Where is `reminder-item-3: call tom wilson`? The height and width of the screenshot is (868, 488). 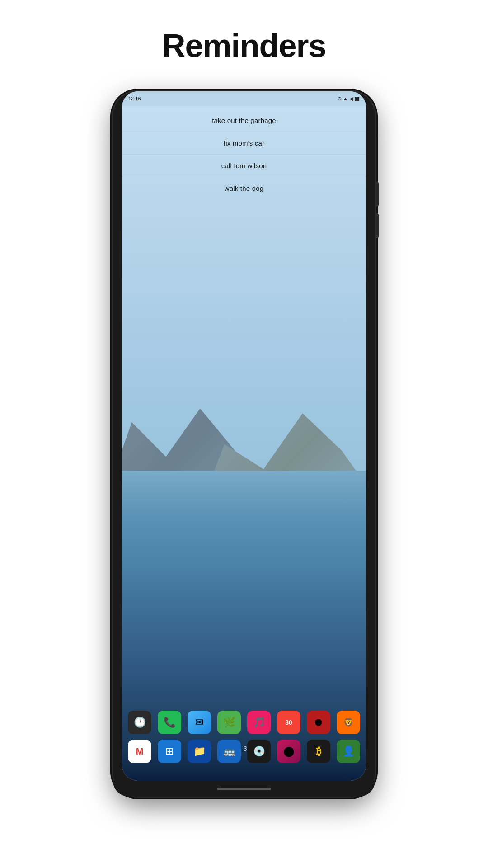 reminder-item-3: call tom wilson is located at coordinates (244, 166).